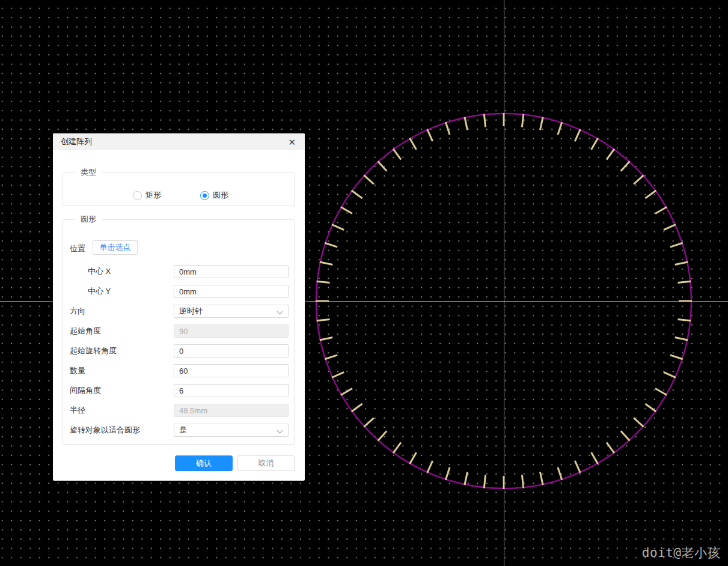 Image resolution: width=728 pixels, height=566 pixels. I want to click on interval-angle-input, so click(231, 391).